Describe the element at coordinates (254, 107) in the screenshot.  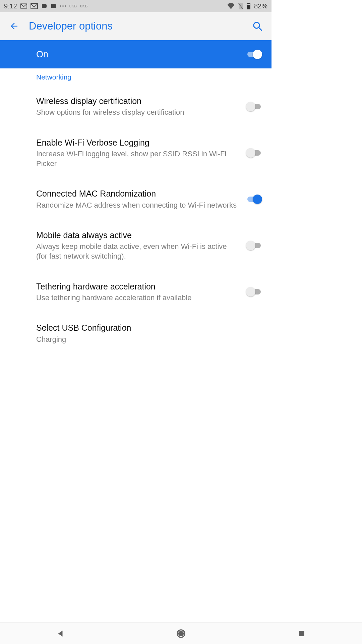
I see `toggle-wireless-display-cert` at that location.